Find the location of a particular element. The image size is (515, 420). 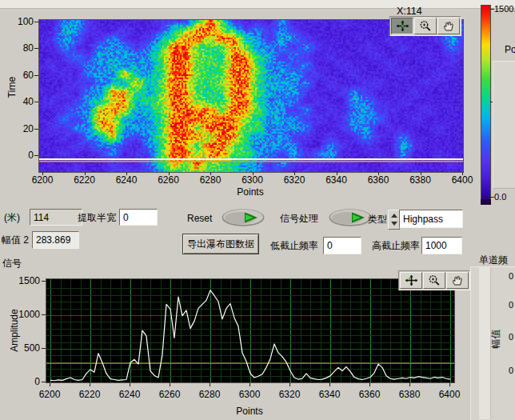

y-tick-label: 500 is located at coordinates (28, 348).